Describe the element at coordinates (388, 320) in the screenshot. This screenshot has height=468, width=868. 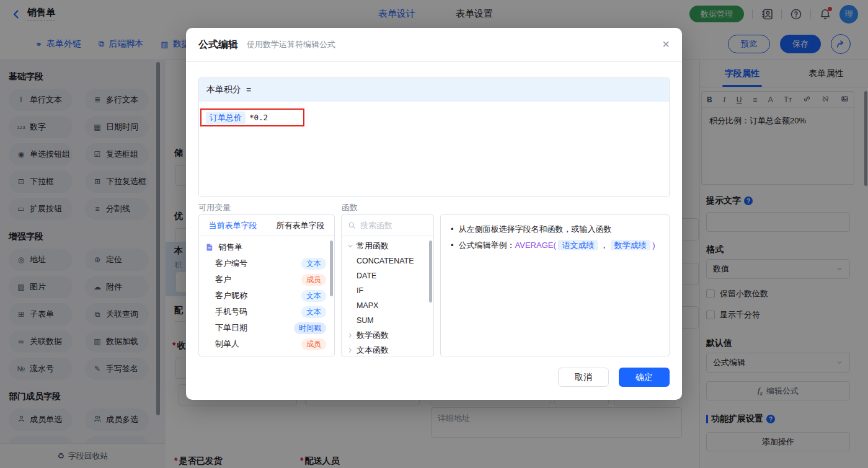
I see `function-item: SUM` at that location.